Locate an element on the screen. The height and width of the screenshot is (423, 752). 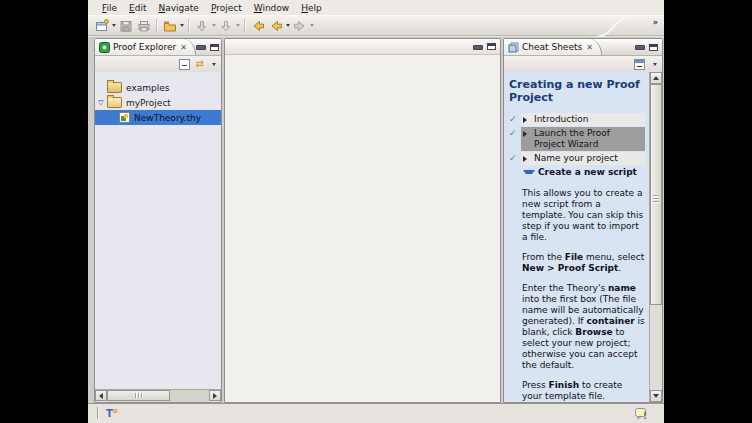
tree-item-label: myProject is located at coordinates (148, 103).